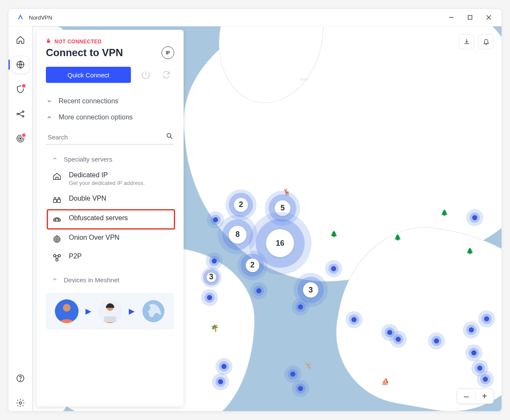 This screenshot has height=420, width=510. Describe the element at coordinates (110, 311) in the screenshot. I see `avatar-icon` at that location.